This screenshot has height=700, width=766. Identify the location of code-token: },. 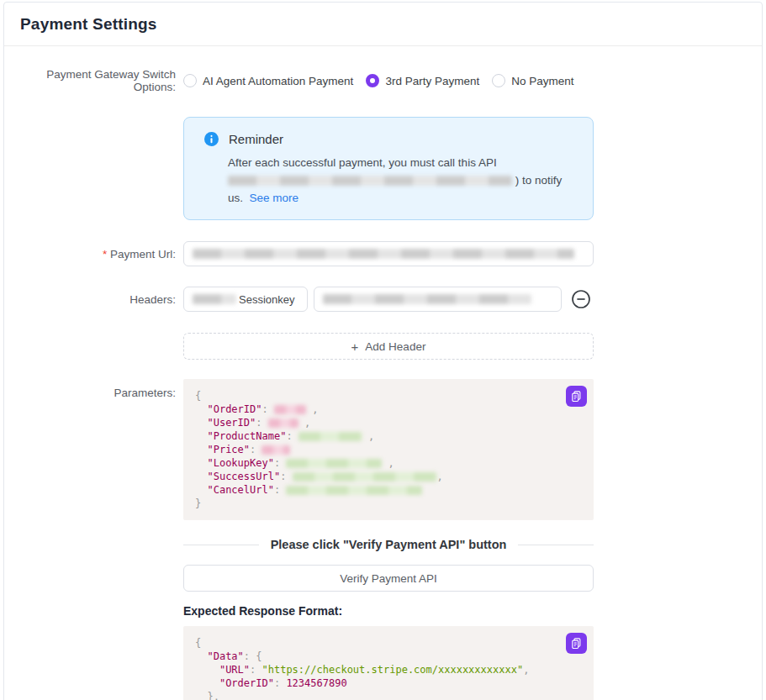
(213, 696).